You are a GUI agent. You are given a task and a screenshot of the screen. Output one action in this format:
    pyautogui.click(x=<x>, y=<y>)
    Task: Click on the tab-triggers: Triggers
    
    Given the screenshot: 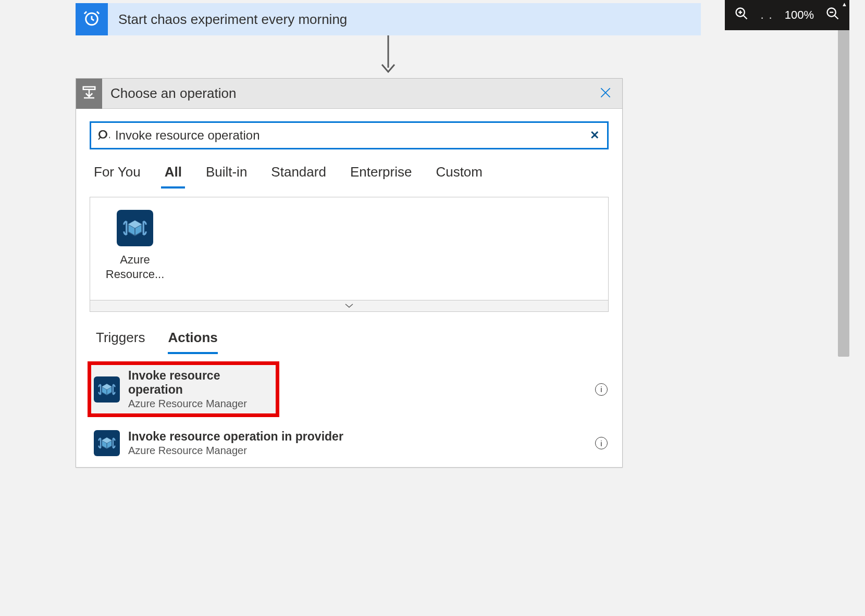 What is the action you would take?
    pyautogui.click(x=120, y=341)
    